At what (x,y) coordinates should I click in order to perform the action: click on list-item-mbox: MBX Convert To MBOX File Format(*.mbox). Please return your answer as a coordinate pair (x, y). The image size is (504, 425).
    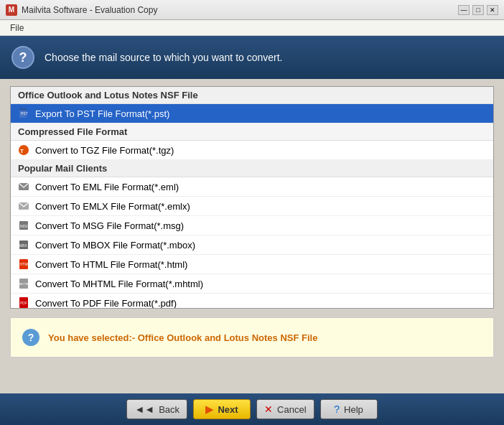
    Looking at the image, I should click on (252, 246).